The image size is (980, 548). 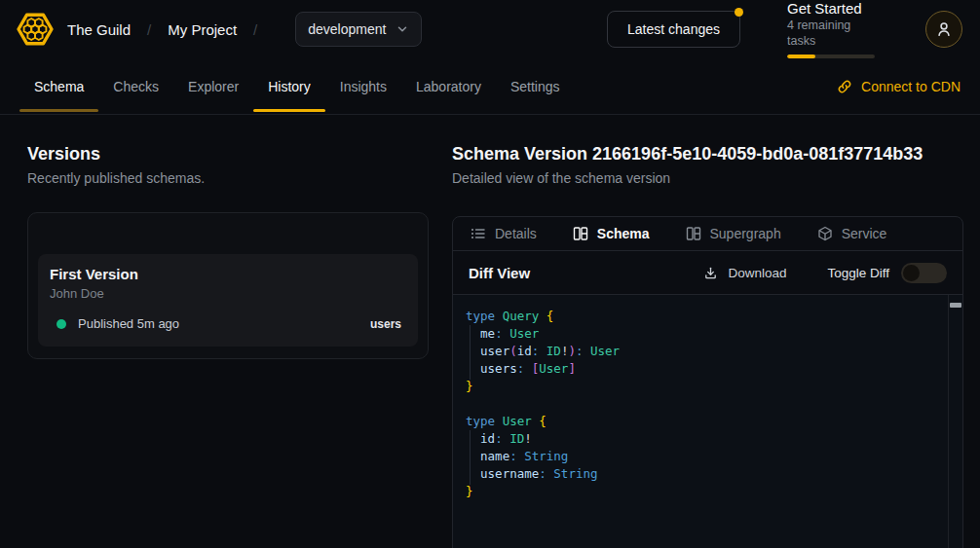 What do you see at coordinates (911, 87) in the screenshot?
I see `connect-to-cdn-label: Connect to CDN` at bounding box center [911, 87].